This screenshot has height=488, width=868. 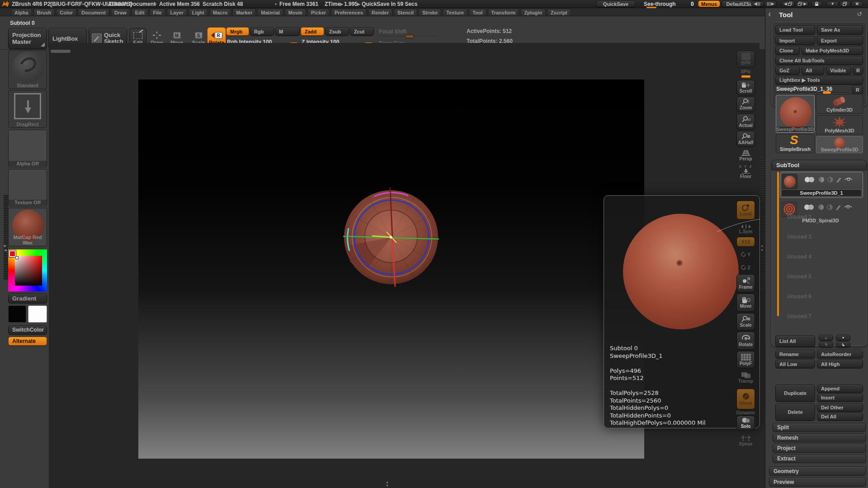 What do you see at coordinates (746, 378) in the screenshot?
I see `transp-button: Transp` at bounding box center [746, 378].